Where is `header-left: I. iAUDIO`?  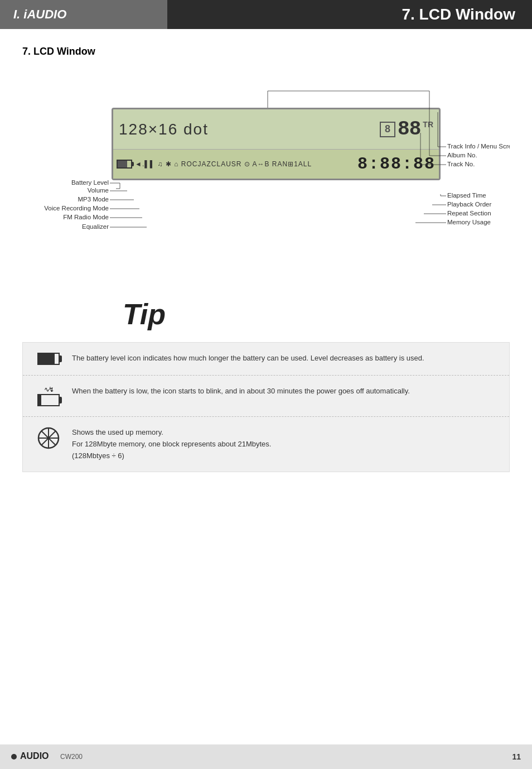
header-left: I. iAUDIO is located at coordinates (84, 15).